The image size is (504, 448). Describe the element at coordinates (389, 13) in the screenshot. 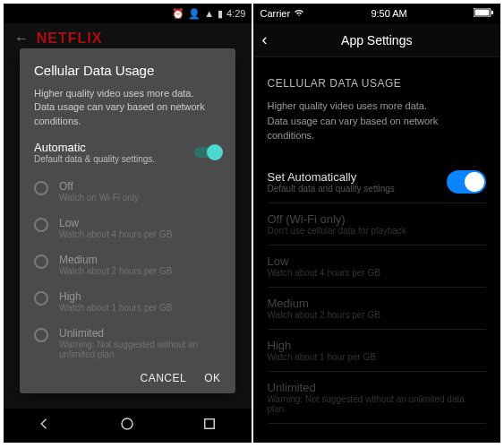

I see `status-time: 9:50 AM` at that location.